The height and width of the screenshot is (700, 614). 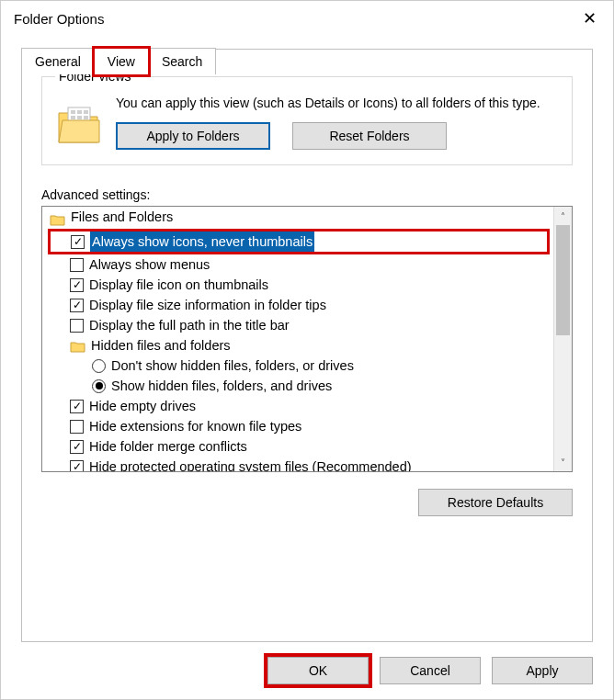 I want to click on tree-item-display-full-path: Display the full path in the title bar, so click(x=300, y=325).